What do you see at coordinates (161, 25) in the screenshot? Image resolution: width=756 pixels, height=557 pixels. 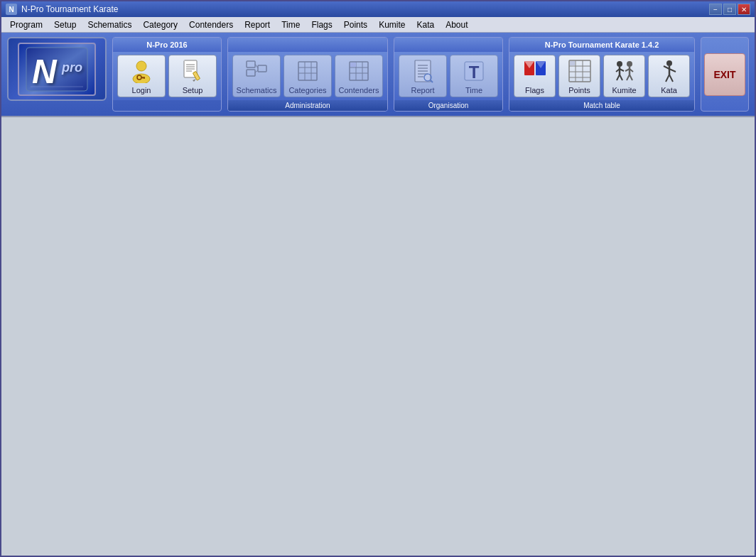 I see `menu-category: Category` at bounding box center [161, 25].